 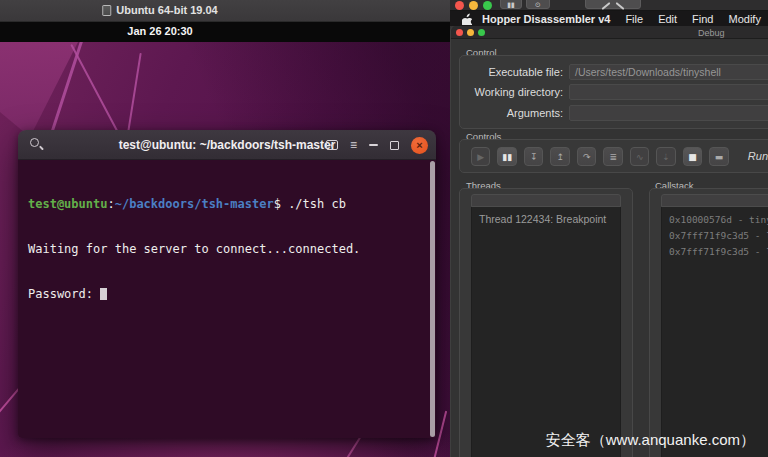 What do you see at coordinates (512, 92) in the screenshot?
I see `working-directory-label: Working directory:` at bounding box center [512, 92].